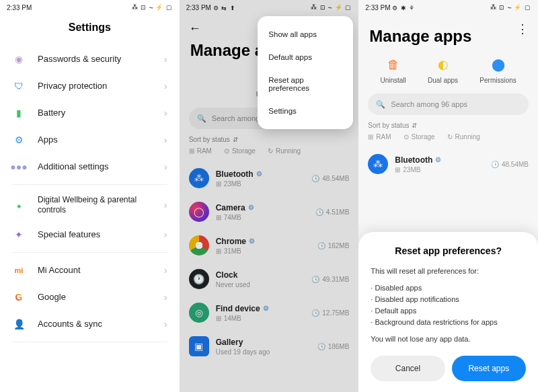  What do you see at coordinates (90, 86) in the screenshot?
I see `settings-item-privacy: 🛡 Privacy protection ›` at bounding box center [90, 86].